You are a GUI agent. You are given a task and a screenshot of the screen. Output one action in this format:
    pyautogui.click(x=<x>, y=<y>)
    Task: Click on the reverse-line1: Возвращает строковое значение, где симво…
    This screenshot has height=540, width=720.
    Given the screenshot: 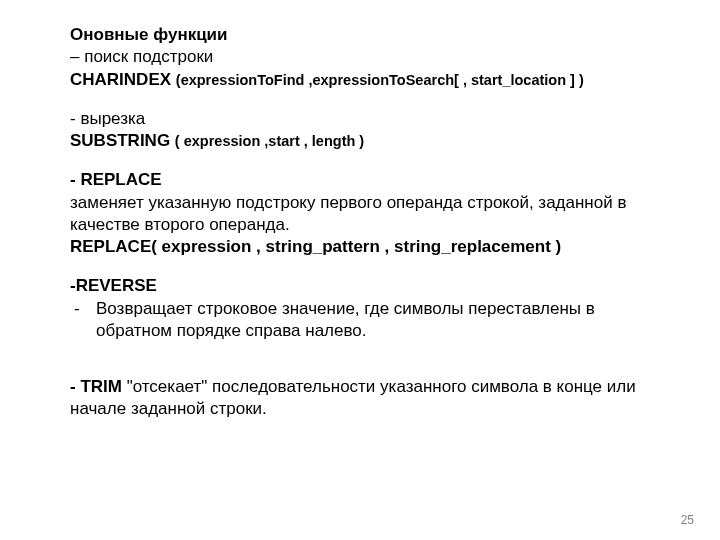 What is the action you would take?
    pyautogui.click(x=346, y=308)
    